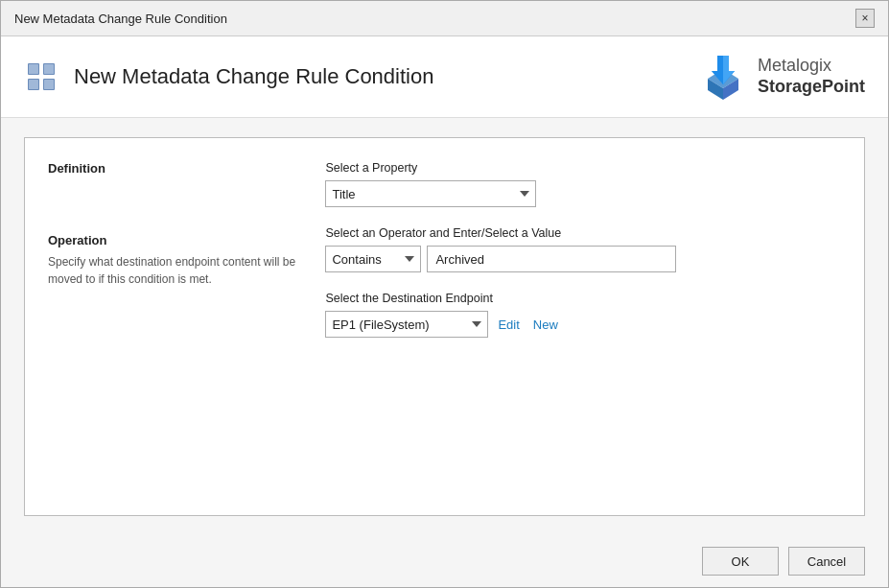 Image resolution: width=889 pixels, height=588 pixels. I want to click on cancel-button: Cancel, so click(827, 561).